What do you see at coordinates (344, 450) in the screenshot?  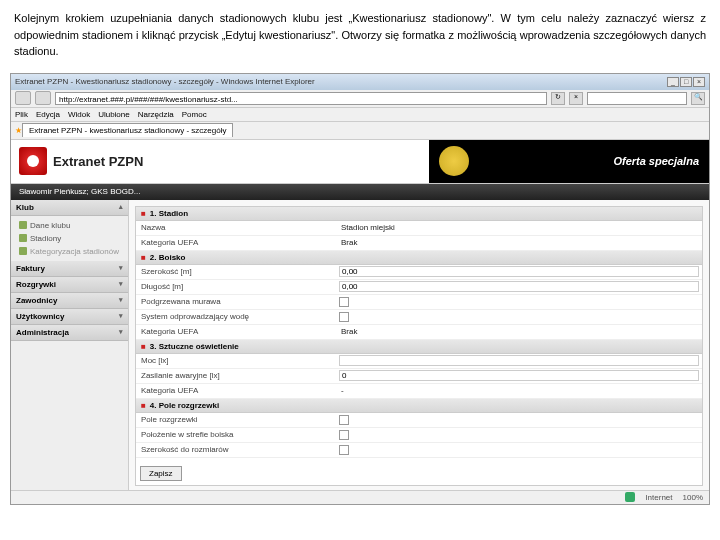 I see `rozmiar-checkbox` at bounding box center [344, 450].